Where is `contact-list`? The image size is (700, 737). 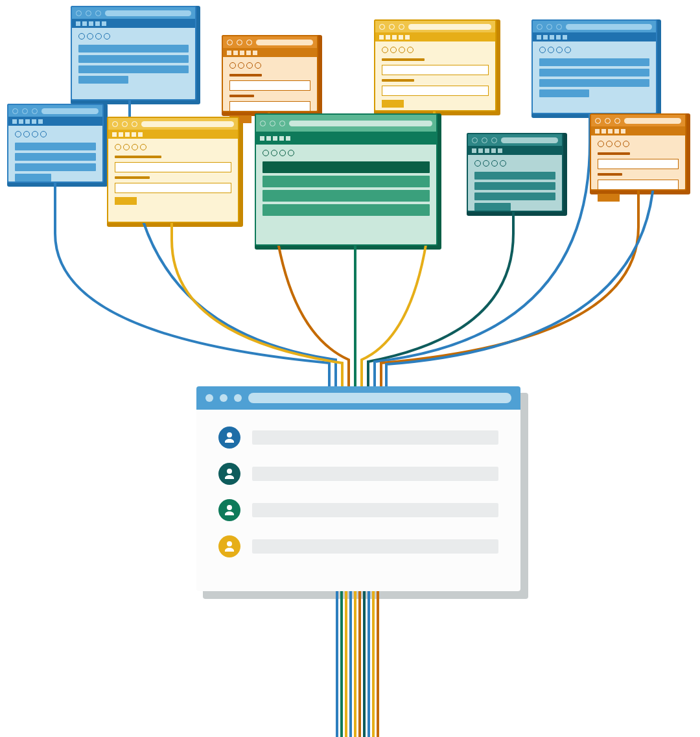 contact-list is located at coordinates (358, 492).